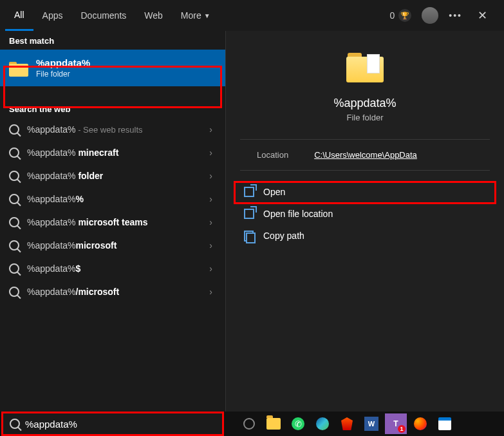  Describe the element at coordinates (153, 15) in the screenshot. I see `tab-web: Web` at that location.